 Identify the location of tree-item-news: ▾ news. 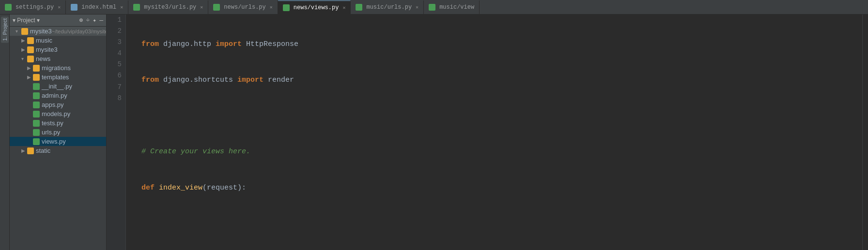
(58, 59).